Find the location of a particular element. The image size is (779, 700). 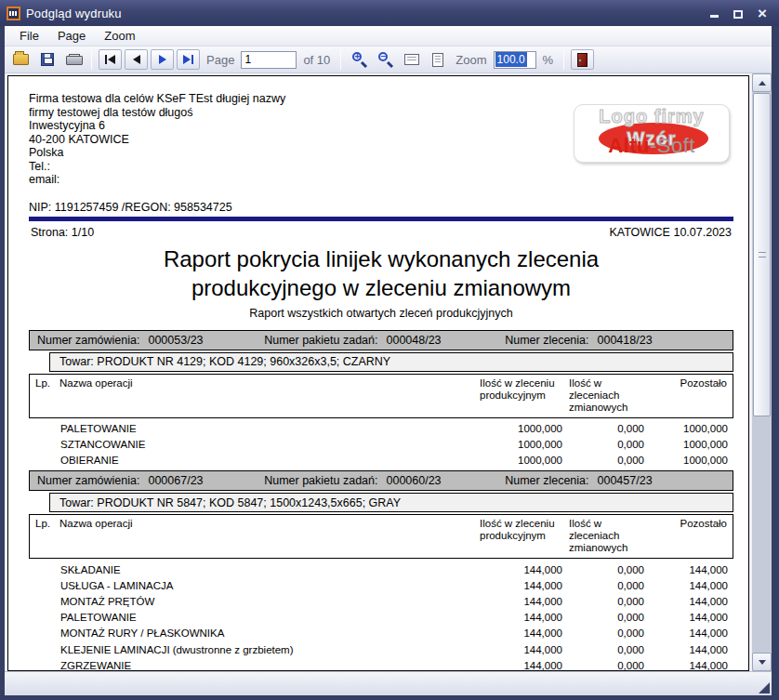

zoom-label: Zoom is located at coordinates (470, 59).